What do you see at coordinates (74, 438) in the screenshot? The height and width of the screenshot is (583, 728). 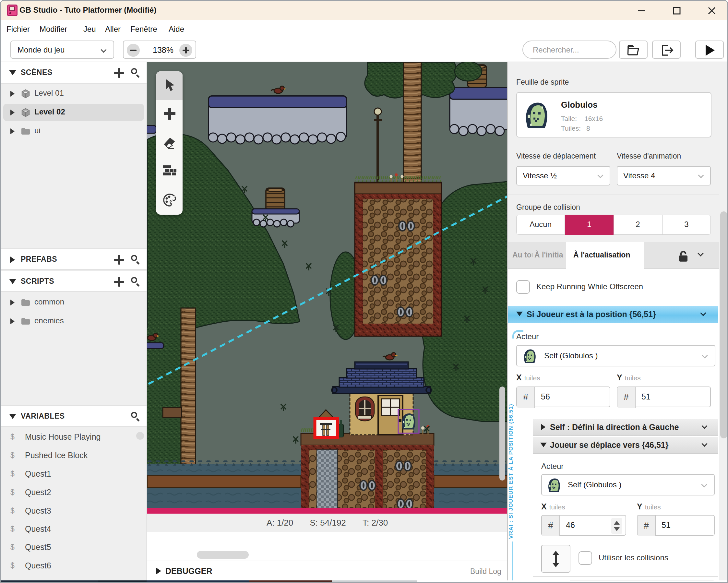 I see `variable-row: $ Music House Playing` at bounding box center [74, 438].